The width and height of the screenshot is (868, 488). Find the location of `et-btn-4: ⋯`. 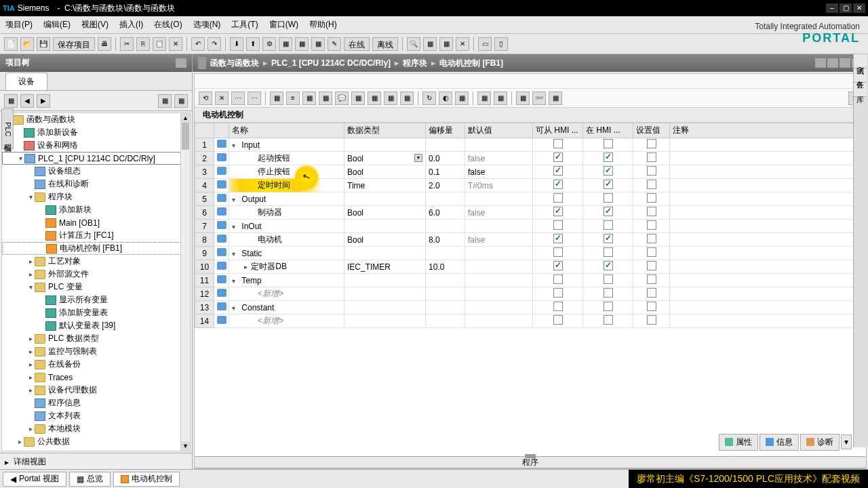

et-btn-4: ⋯ is located at coordinates (254, 98).